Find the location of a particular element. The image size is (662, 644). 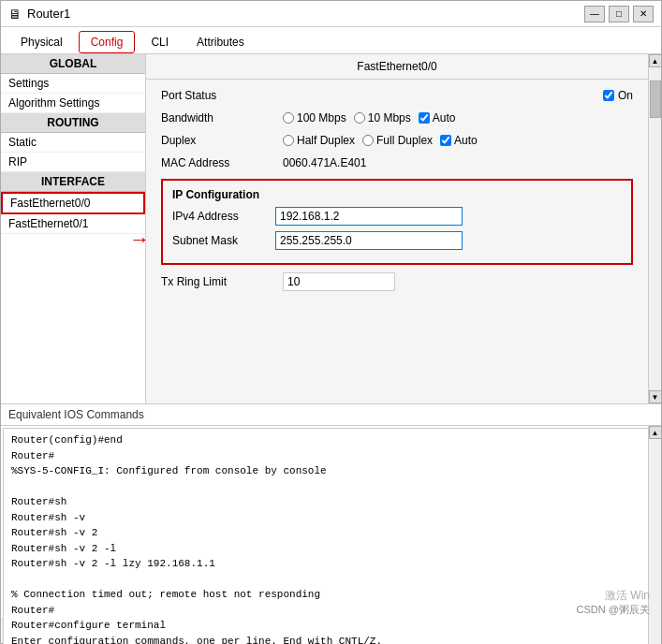

ipv4-input is located at coordinates (369, 216).